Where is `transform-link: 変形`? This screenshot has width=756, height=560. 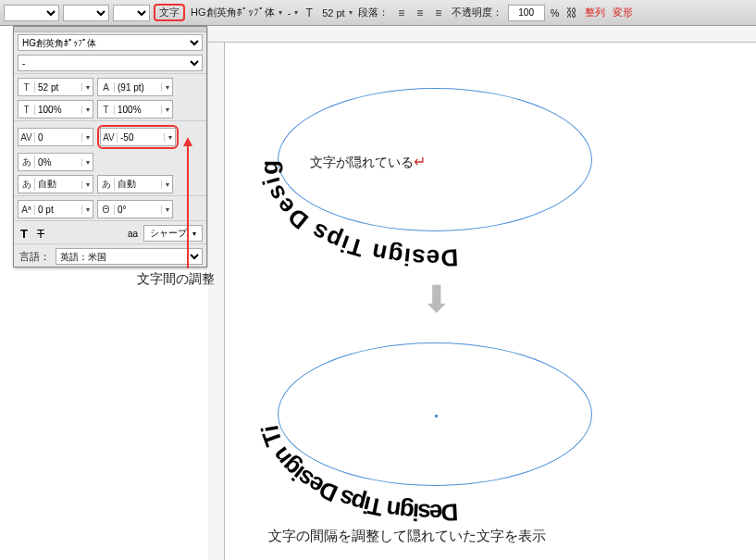
transform-link: 変形 is located at coordinates (623, 13).